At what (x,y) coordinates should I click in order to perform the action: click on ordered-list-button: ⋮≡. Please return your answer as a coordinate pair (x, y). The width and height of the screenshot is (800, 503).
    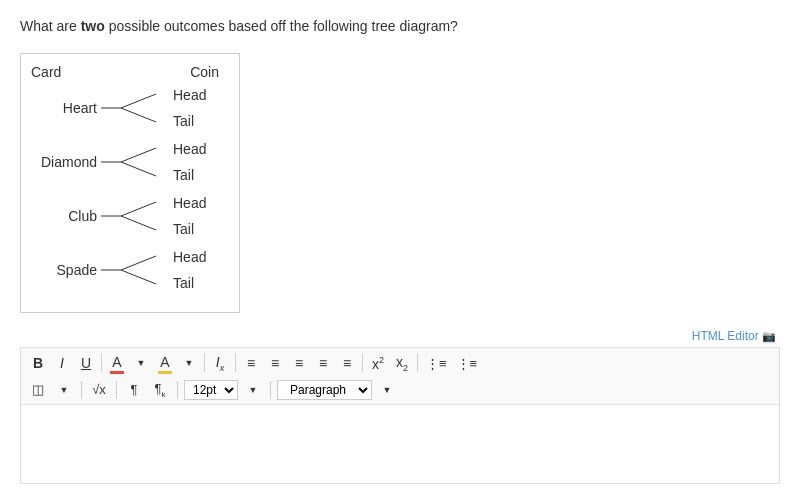
    Looking at the image, I should click on (436, 364).